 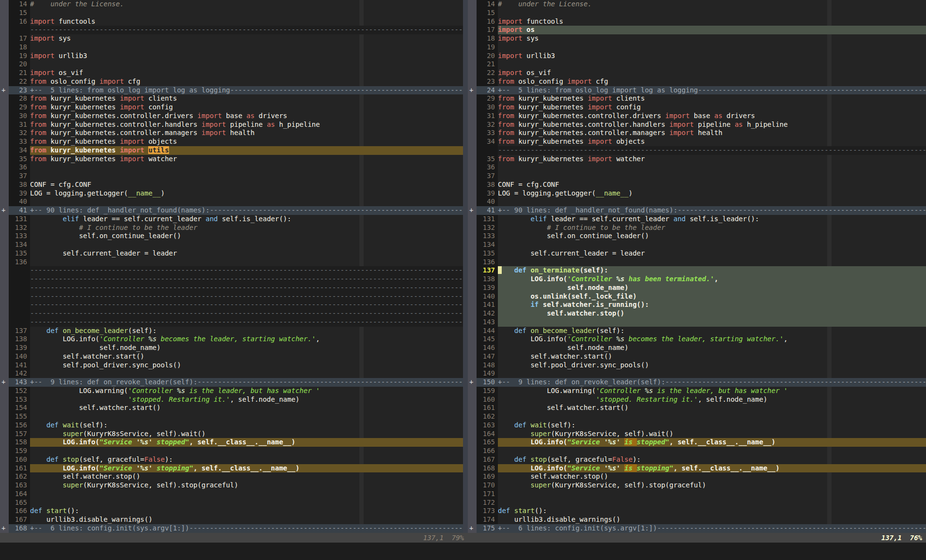 What do you see at coordinates (232, 425) in the screenshot?
I see `code-line: 156 def wait(self):` at bounding box center [232, 425].